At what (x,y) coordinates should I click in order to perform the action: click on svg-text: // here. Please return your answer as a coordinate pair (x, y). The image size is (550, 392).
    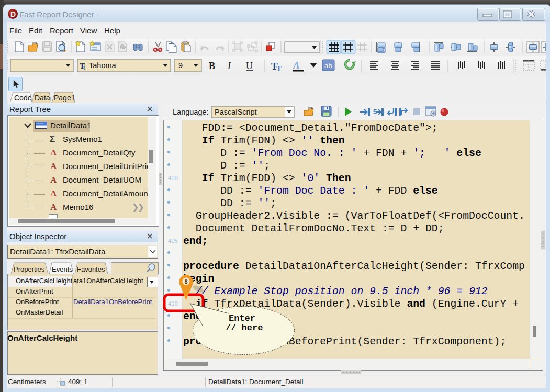
    Looking at the image, I should click on (244, 328).